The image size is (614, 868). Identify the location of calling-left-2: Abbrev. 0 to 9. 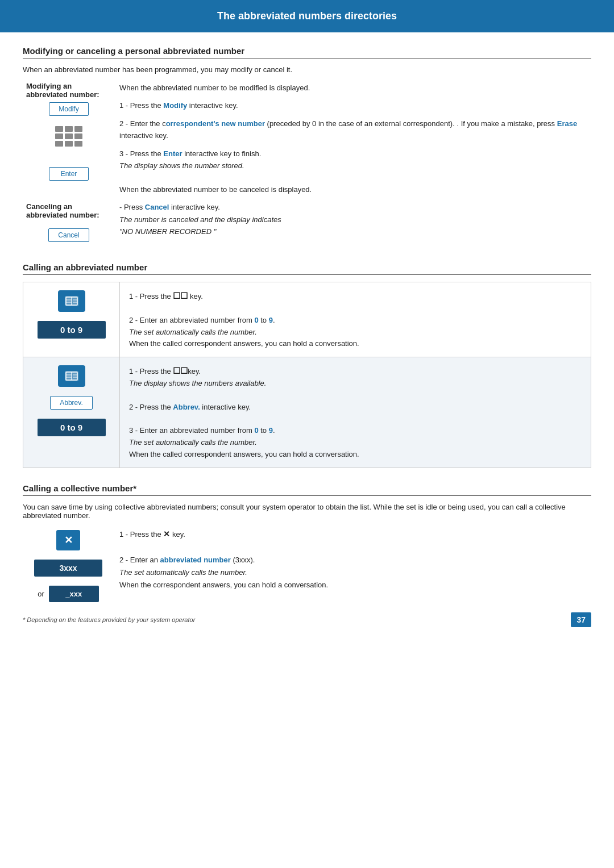
(72, 412).